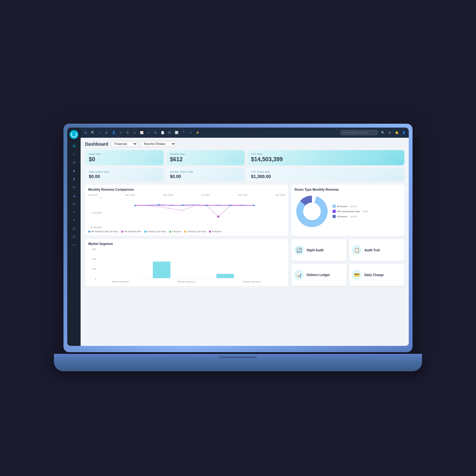 This screenshot has width=476, height=476. I want to click on sidebar-icon-mail: ✉, so click(74, 187).